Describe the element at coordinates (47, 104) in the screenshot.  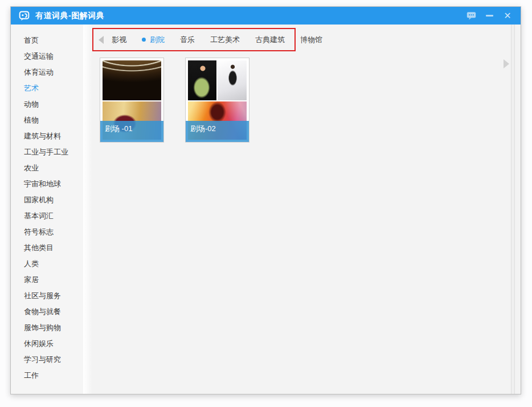
I see `sidebar-item-4: 动物` at that location.